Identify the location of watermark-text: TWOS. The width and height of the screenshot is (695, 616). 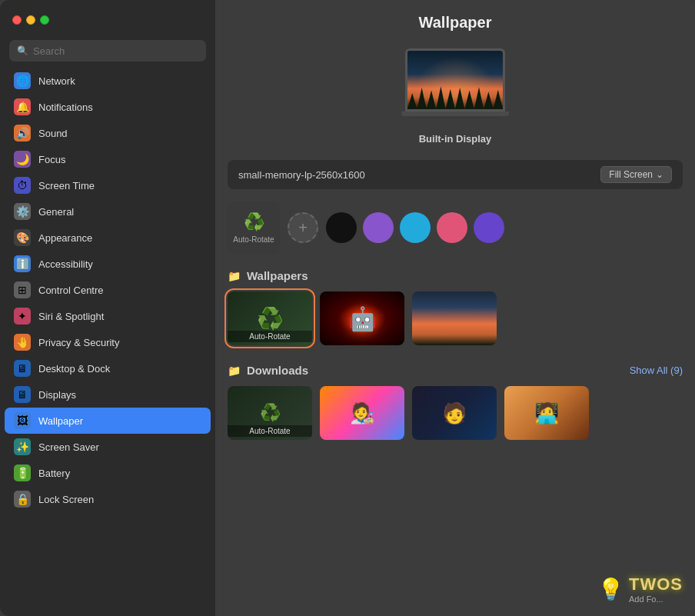
(656, 584).